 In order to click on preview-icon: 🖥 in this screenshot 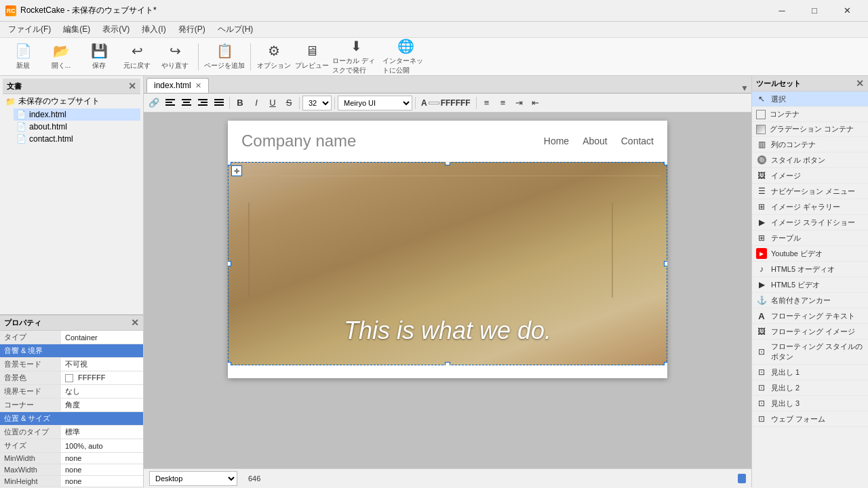, I will do `click(312, 52)`.